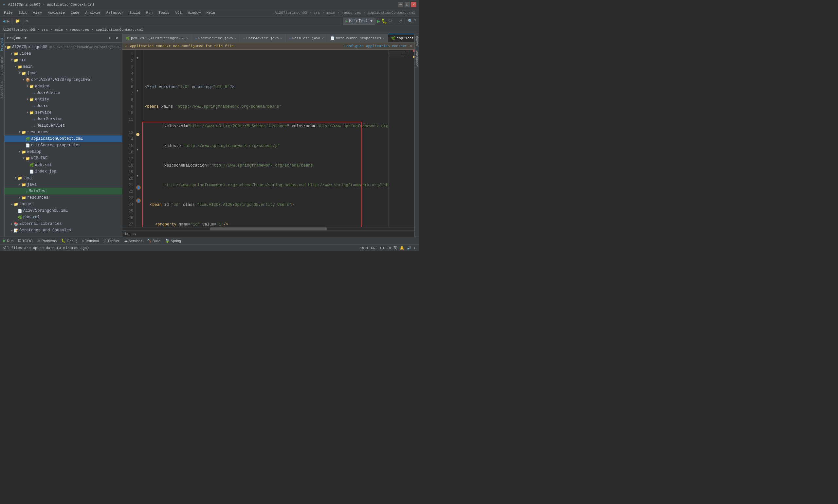 This screenshot has height=504, width=838. Describe the element at coordinates (111, 241) in the screenshot. I see `profiler-btn: ⏱ Profiler` at that location.